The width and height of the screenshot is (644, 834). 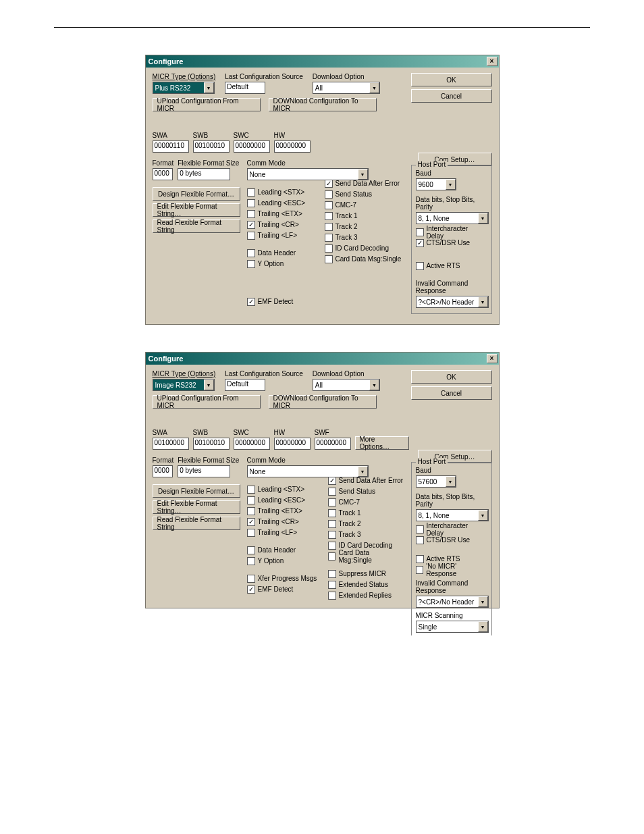 What do you see at coordinates (245, 88) in the screenshot?
I see `last-config-field: Default` at bounding box center [245, 88].